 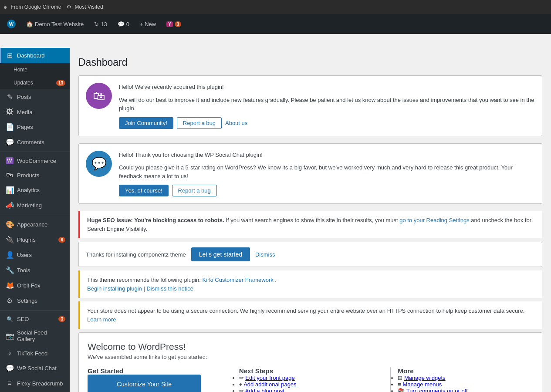 I want to click on store-security-notice: Your store does not appear to be using a…, so click(x=310, y=315).